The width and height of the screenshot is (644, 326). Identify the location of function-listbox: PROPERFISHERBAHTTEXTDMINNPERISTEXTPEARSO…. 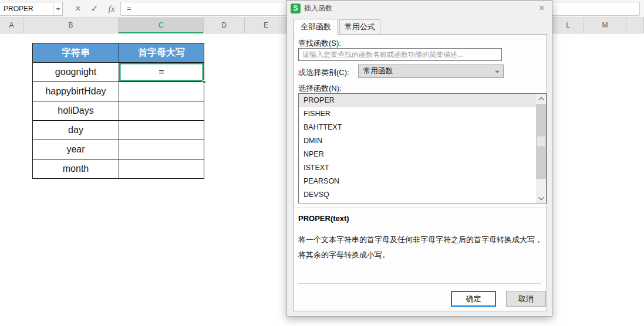
(423, 148).